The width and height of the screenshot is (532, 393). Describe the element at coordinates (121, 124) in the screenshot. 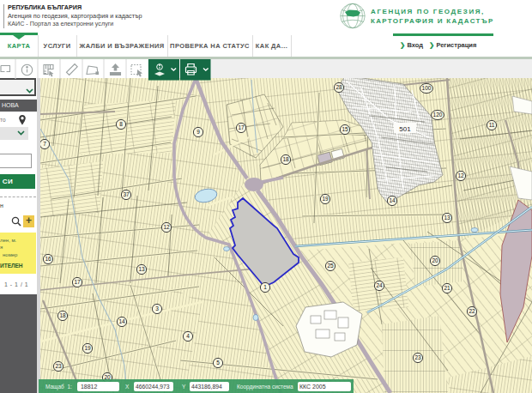

I see `svg-text: 8` at that location.